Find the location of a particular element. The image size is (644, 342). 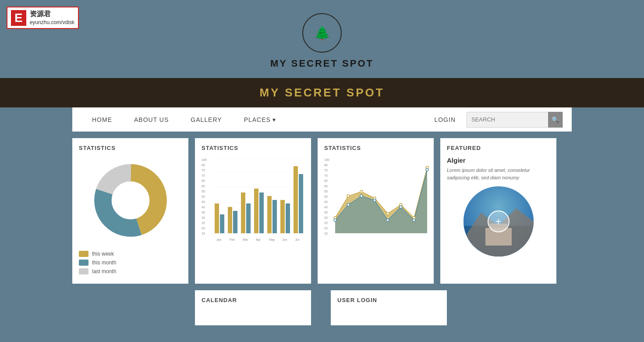

nav-bar: HOME ABOUT US GALLERY PLACES ▾ LOGIN 🔍 is located at coordinates (322, 119).